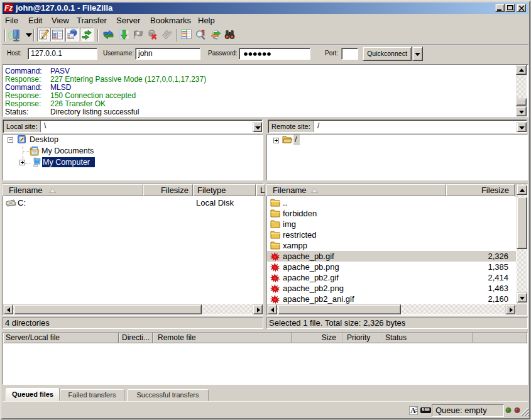  Describe the element at coordinates (413, 411) in the screenshot. I see `svg-text: A` at that location.